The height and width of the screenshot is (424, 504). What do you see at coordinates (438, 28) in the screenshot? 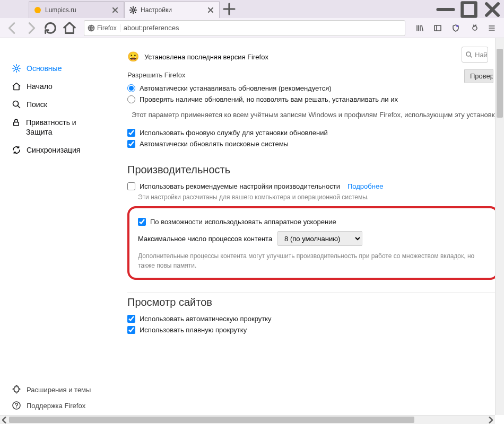
I see `sidebar-toggle-button` at bounding box center [438, 28].